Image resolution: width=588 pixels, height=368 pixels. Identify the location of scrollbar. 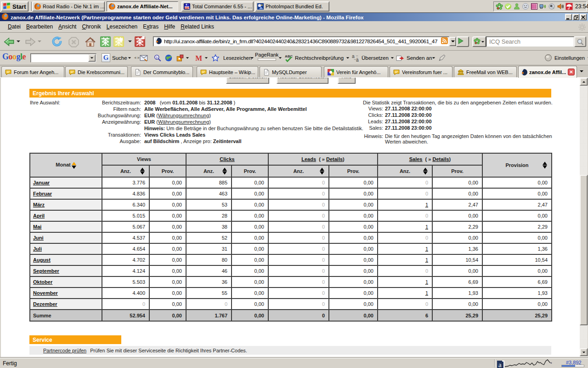
(583, 218).